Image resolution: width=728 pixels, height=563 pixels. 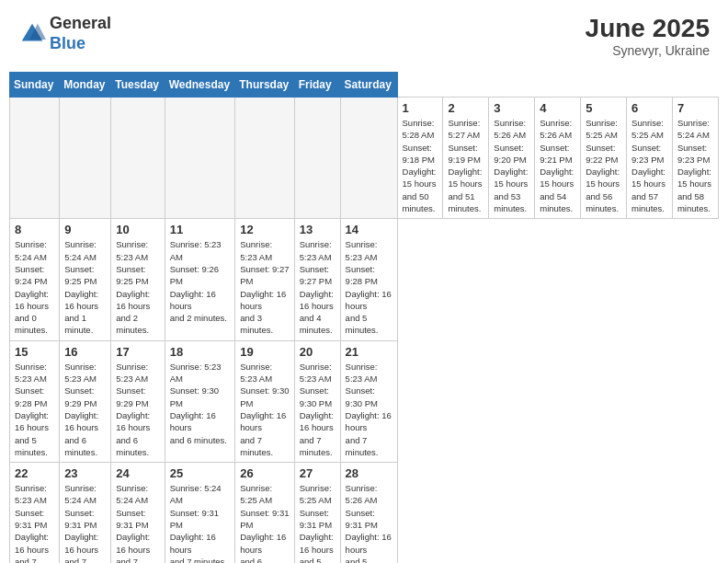 I want to click on weekday-header-row: SundayMondayTuesdayWednesdayThursdayFrid…, so click(x=364, y=85).